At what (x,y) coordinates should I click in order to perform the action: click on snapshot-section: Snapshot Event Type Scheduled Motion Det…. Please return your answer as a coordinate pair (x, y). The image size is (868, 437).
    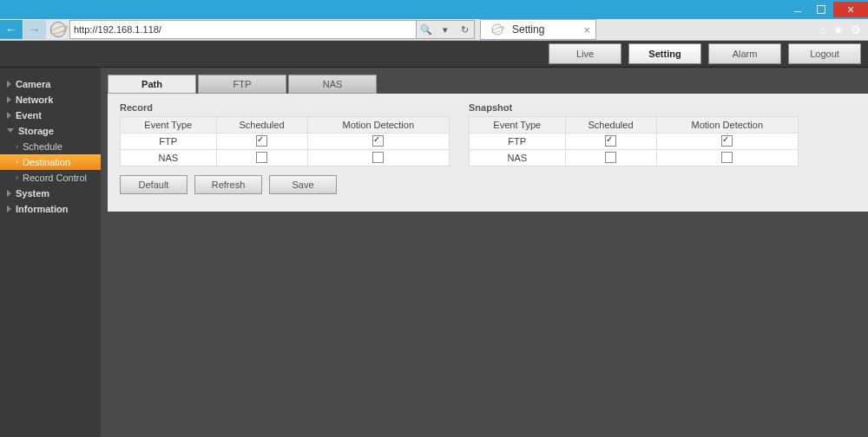
    Looking at the image, I should click on (634, 134).